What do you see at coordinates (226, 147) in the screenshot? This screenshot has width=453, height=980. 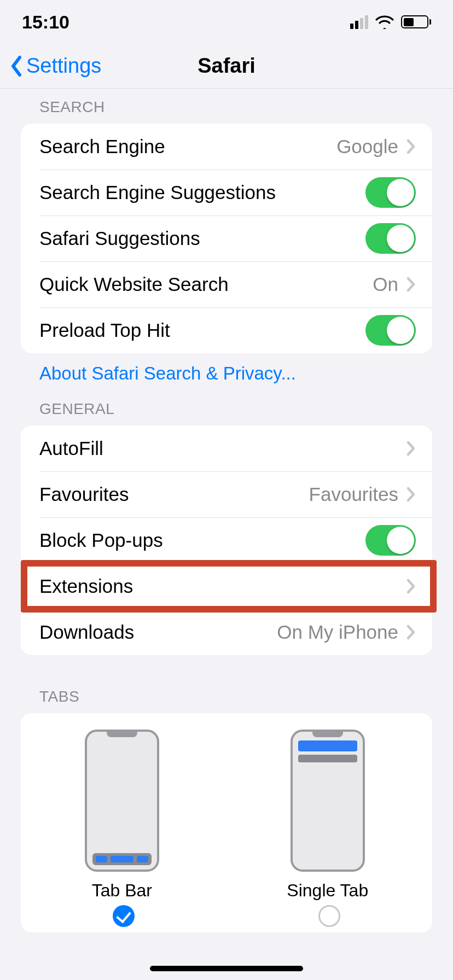 I see `search-engine-row: Search Engine Google` at bounding box center [226, 147].